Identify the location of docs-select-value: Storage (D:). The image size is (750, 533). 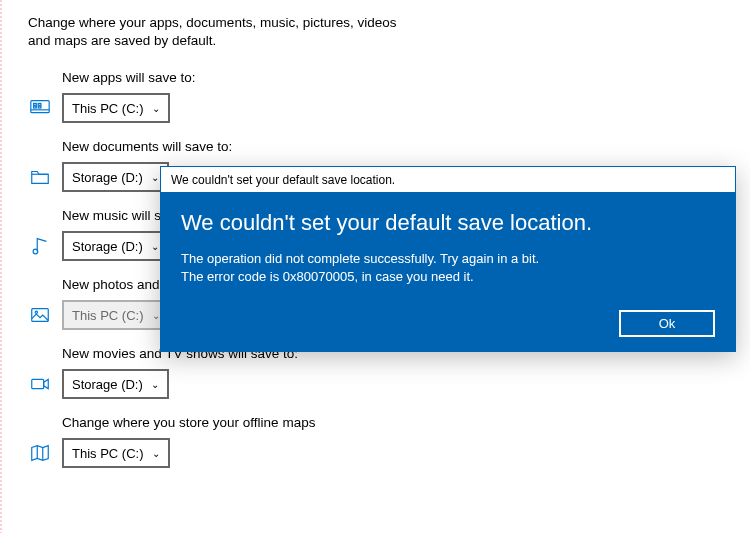
(108, 178).